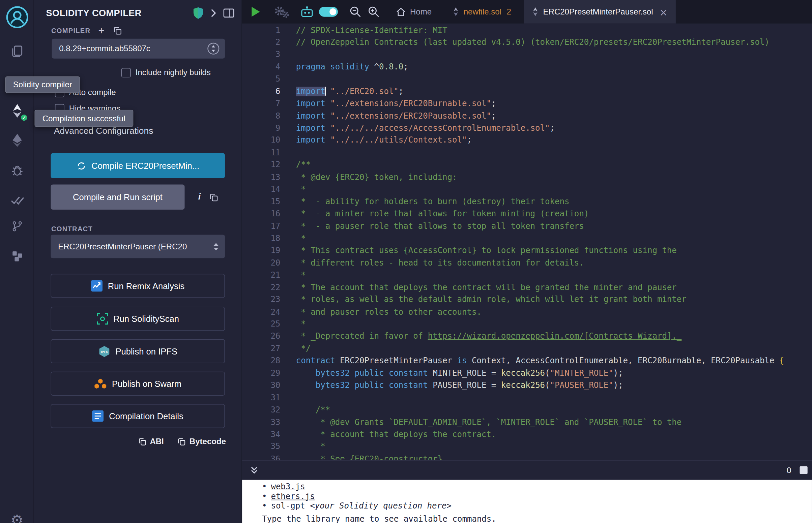 The height and width of the screenshot is (523, 812). I want to click on code-line: 20 * different roles - head to its docum…, so click(527, 263).